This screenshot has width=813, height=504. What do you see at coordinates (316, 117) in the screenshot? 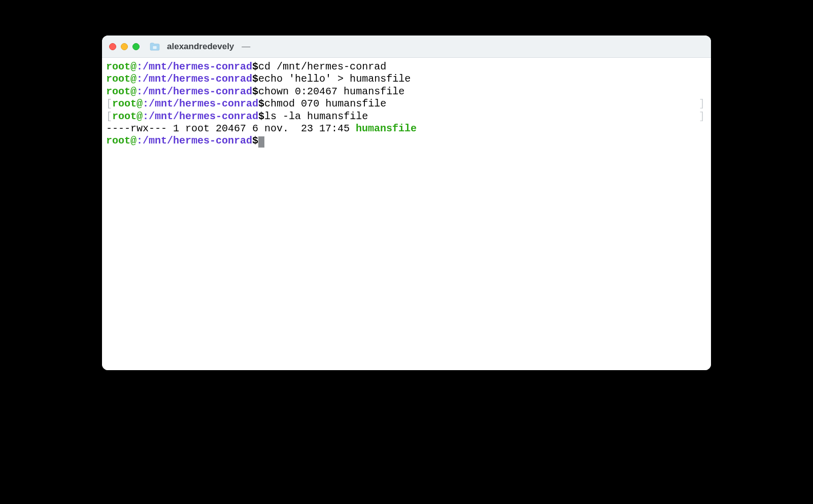
I see `command-text: ls -la humansfile` at bounding box center [316, 117].